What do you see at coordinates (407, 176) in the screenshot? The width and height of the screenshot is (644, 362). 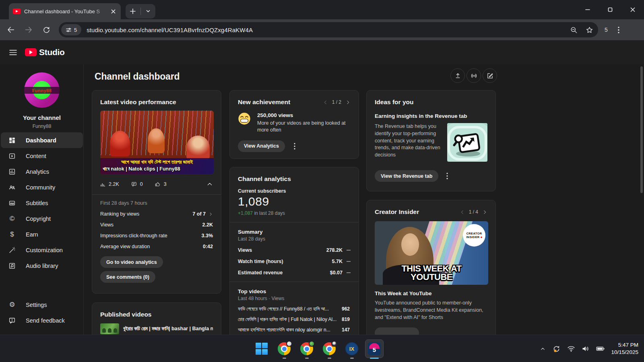 I see `view-revenue-tab-button: View the Revenue tab` at bounding box center [407, 176].